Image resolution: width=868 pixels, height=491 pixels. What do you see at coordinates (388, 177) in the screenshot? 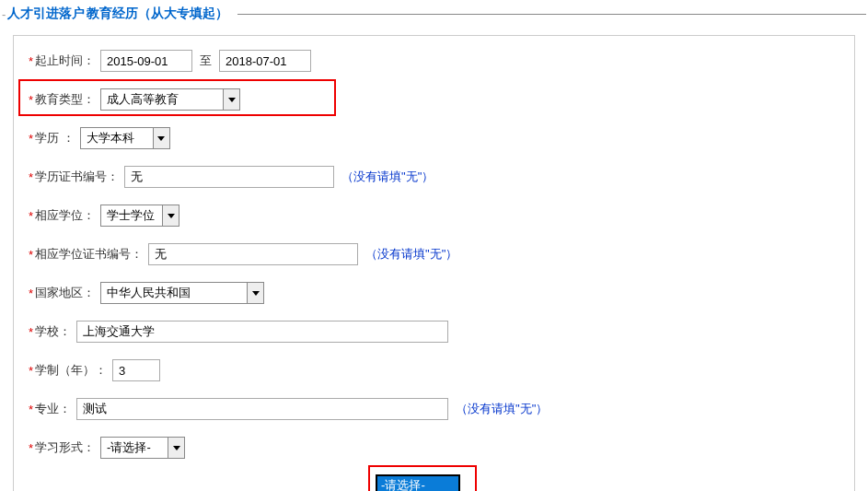
I see `hint-none-1: （没有请填"无"）` at bounding box center [388, 177].